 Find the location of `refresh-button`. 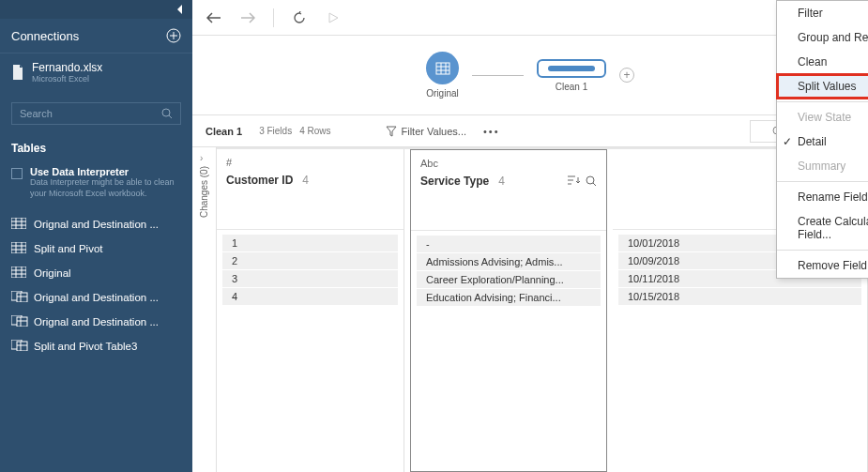

refresh-button is located at coordinates (299, 18).